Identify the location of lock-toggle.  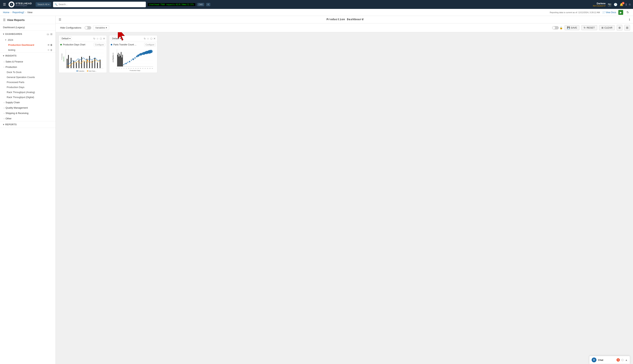
(555, 28).